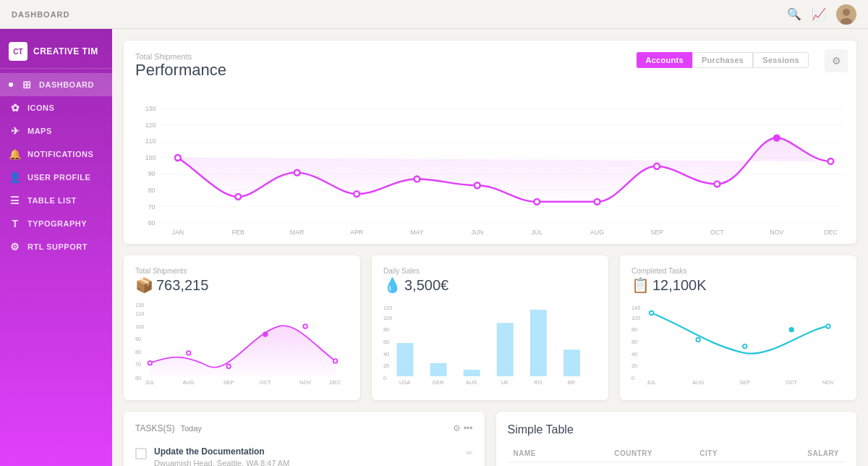 This screenshot has width=868, height=466. What do you see at coordinates (307, 456) in the screenshot?
I see `task-content-1: Update the Documentation Dwuamish Head, …` at bounding box center [307, 456].